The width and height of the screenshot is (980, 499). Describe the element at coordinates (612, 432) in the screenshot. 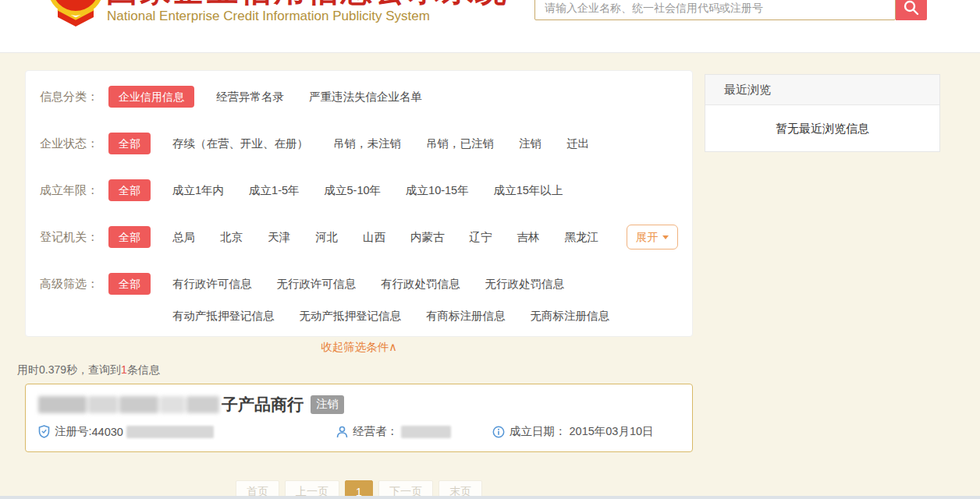

I see `founded-value: 2015年03月10日` at that location.